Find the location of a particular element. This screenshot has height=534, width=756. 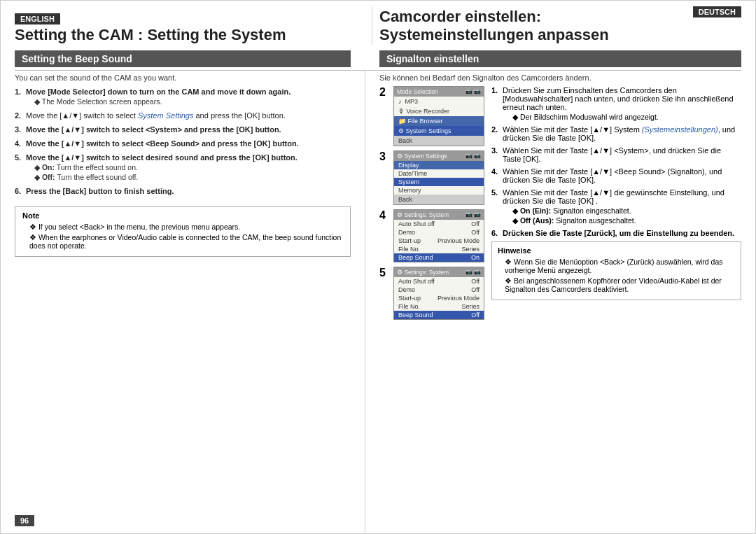

deutsch-badge: DEUTSCH is located at coordinates (717, 12).